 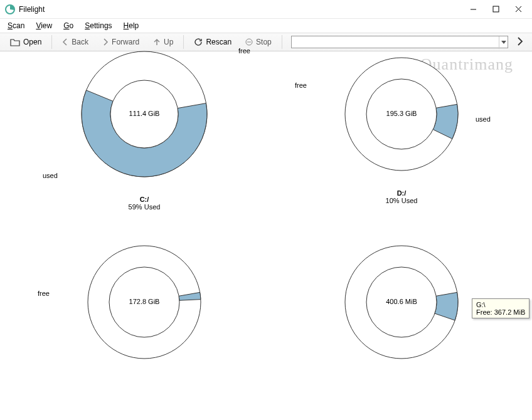 What do you see at coordinates (33, 42) in the screenshot?
I see `open-button-label: Open` at bounding box center [33, 42].